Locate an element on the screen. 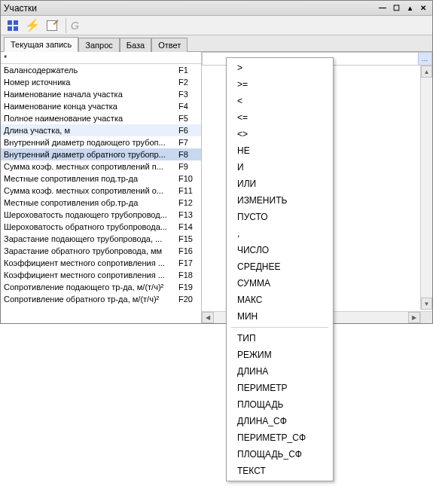 This screenshot has width=433, height=504. field-id: F12 is located at coordinates (190, 203).